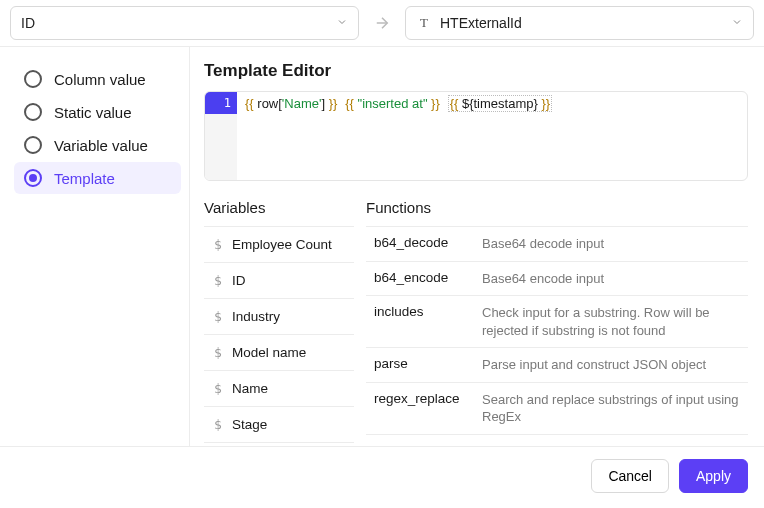 This screenshot has height=508, width=764. What do you see at coordinates (476, 136) in the screenshot?
I see `template-code-editor: 1 {{ row['Name'] }} {{ "inserted at" }} …` at bounding box center [476, 136].